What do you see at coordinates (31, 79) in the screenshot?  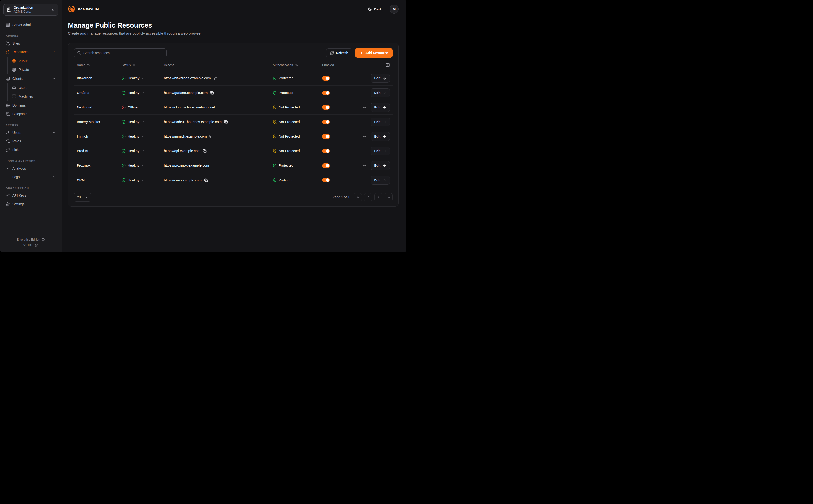 I see `sidebar-item-clients: Clients` at bounding box center [31, 79].